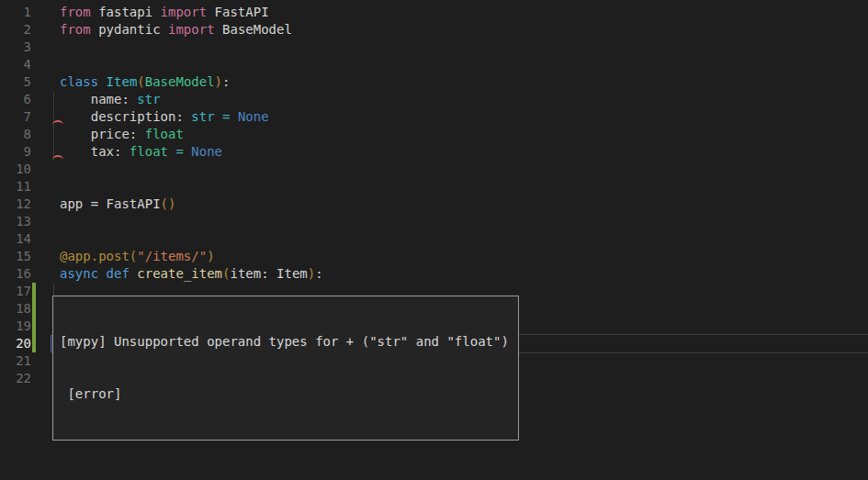 The image size is (868, 480). I want to click on code-line: 2from pydantic import BaseModel, so click(434, 29).